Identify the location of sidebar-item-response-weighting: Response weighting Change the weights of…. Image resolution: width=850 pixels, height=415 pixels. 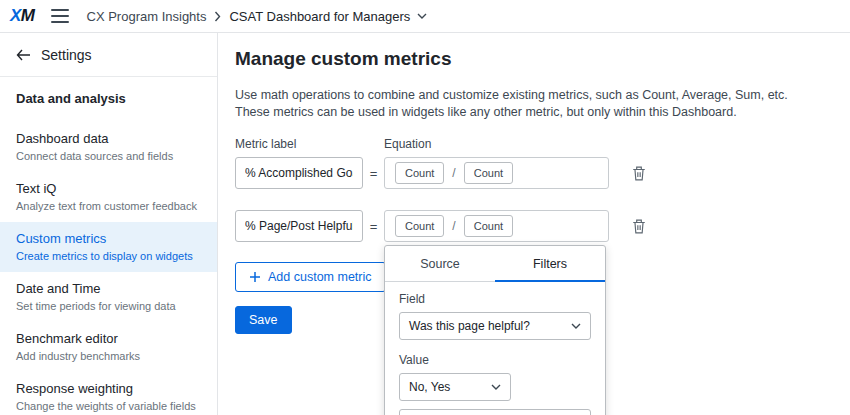
(108, 394).